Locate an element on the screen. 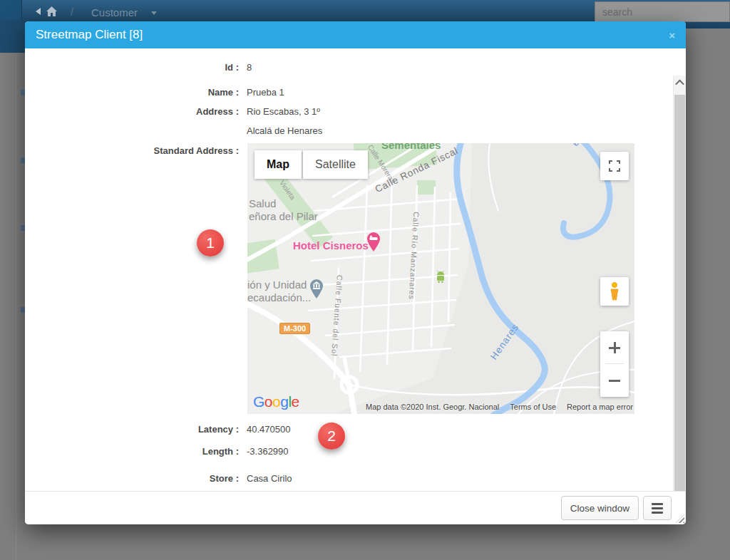 The width and height of the screenshot is (730, 560). field-name: Name : Prueba 1 is located at coordinates (344, 93).